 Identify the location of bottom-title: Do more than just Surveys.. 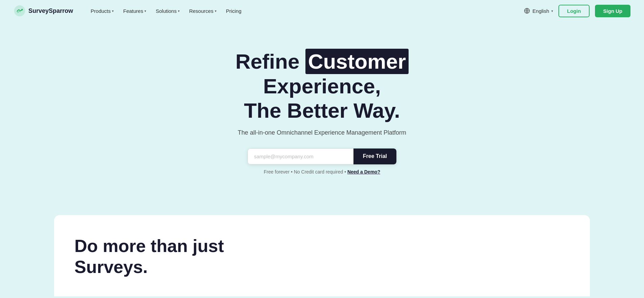
(159, 256).